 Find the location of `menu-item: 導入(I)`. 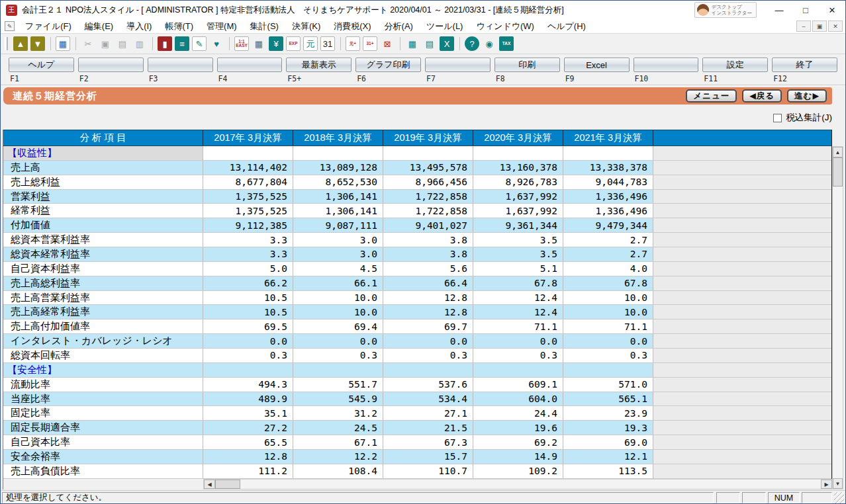

menu-item: 導入(I) is located at coordinates (139, 26).